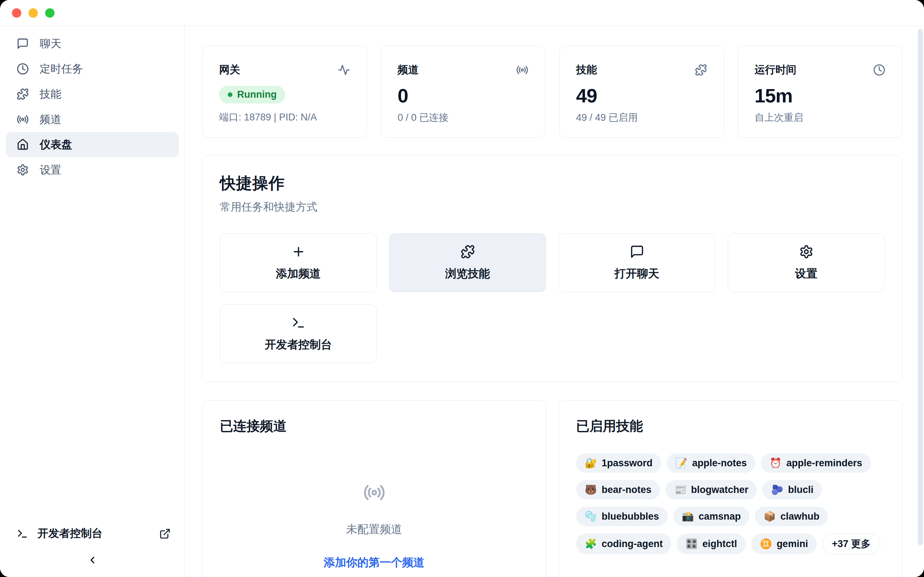 The height and width of the screenshot is (577, 924). I want to click on skill-chip-bear-notes: 🐻bear-notes, so click(618, 490).